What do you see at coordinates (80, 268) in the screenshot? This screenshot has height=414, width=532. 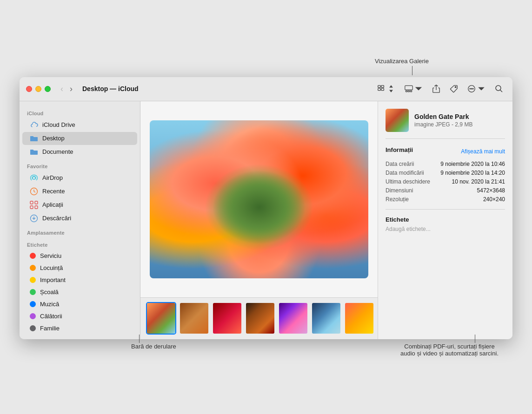 I see `sidebar-item-locuinta: Locuință` at bounding box center [80, 268].